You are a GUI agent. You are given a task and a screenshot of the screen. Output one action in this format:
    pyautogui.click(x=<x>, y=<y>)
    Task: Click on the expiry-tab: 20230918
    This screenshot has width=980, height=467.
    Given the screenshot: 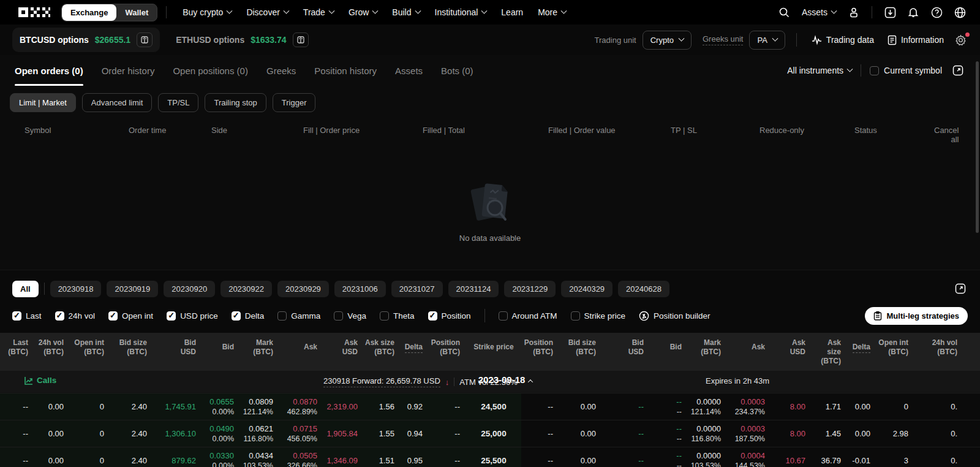 What is the action you would take?
    pyautogui.click(x=76, y=289)
    